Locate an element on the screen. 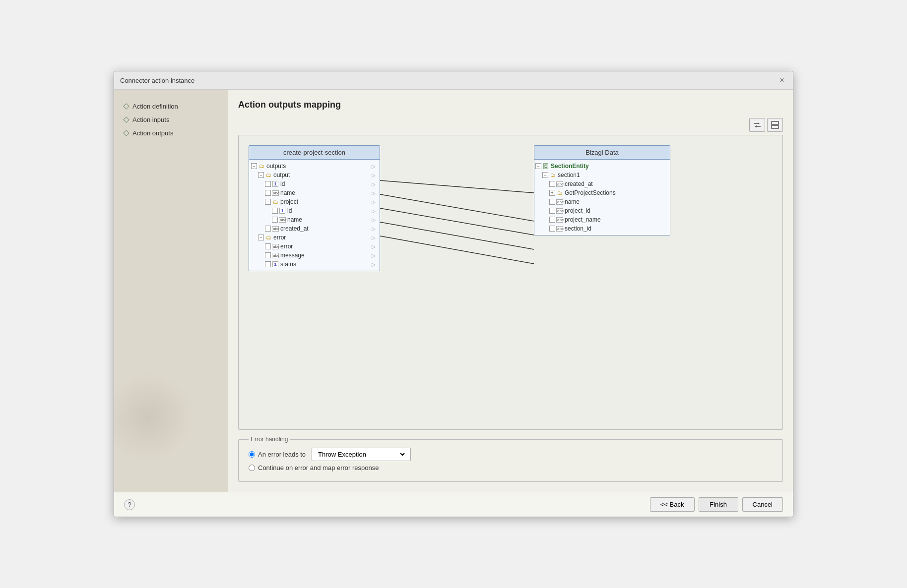 The height and width of the screenshot is (588, 907). footer-left: ? is located at coordinates (130, 505).